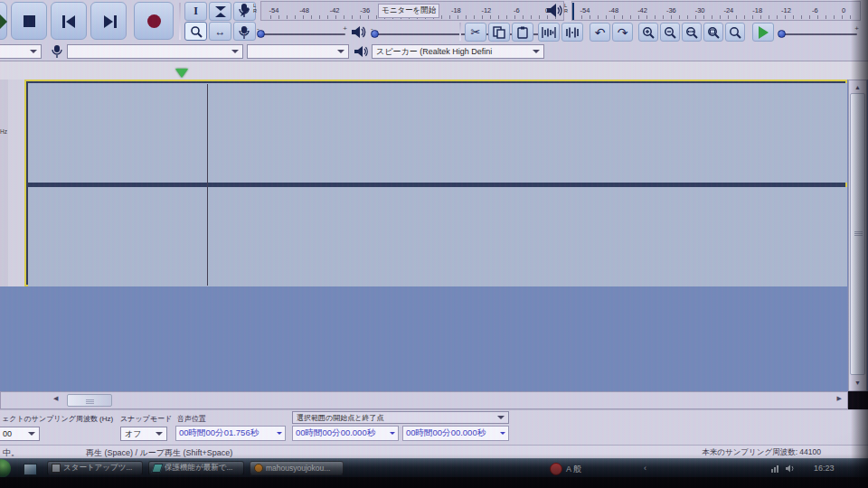 The image size is (868, 488). What do you see at coordinates (182, 73) in the screenshot?
I see `play-position-marker` at bounding box center [182, 73].